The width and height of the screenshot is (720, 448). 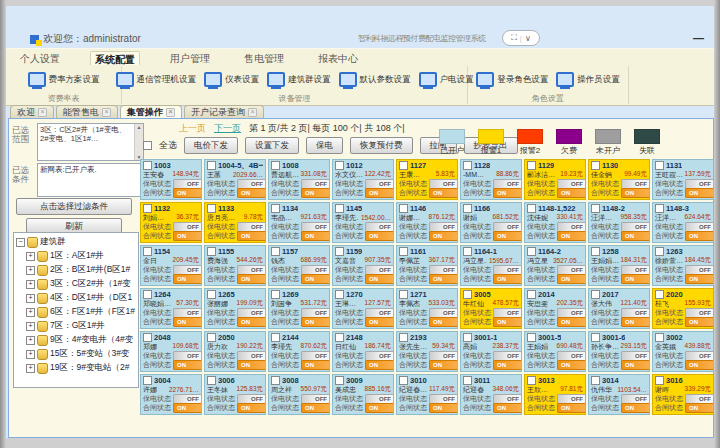 I want to click on meter-card: 3004许娜2276.71…保电状态OFF合闸状态ON, so click(x=171, y=394).